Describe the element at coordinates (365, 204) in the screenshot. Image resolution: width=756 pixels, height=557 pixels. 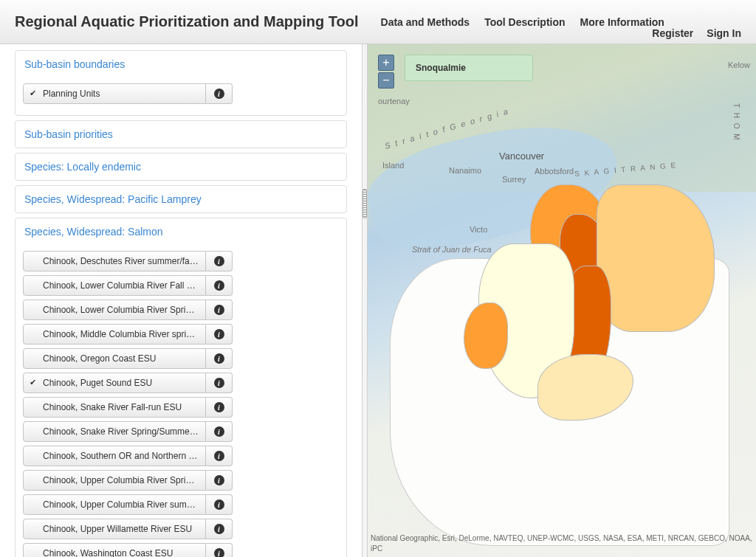
I see `splitter-grip-icon` at that location.